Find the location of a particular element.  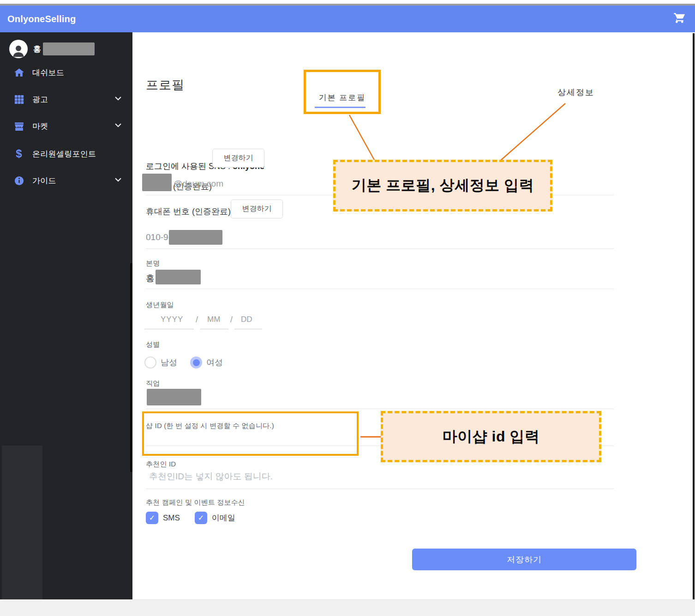

tab-annotation-frame: 기본 프로필 is located at coordinates (342, 92).